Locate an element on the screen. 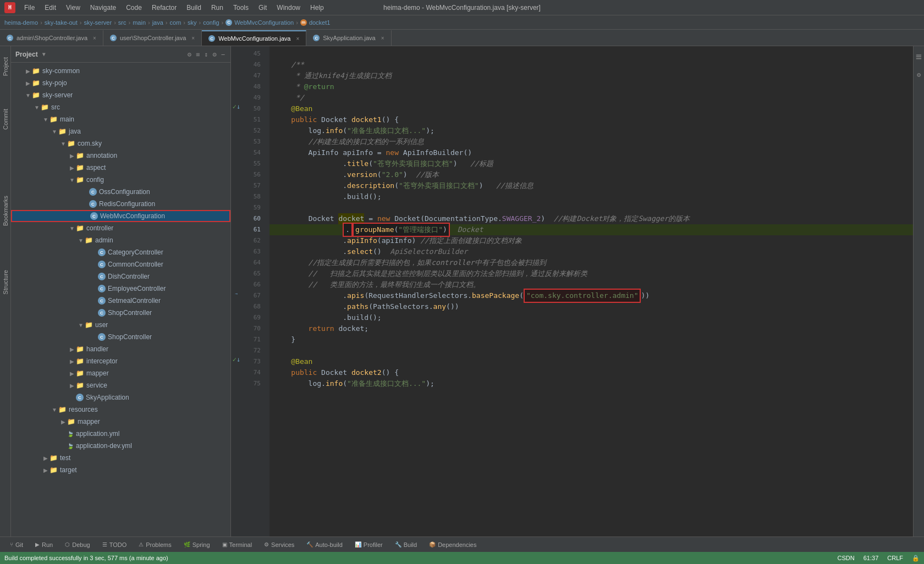  gutter-icon-50: ✓ is located at coordinates (234, 107).